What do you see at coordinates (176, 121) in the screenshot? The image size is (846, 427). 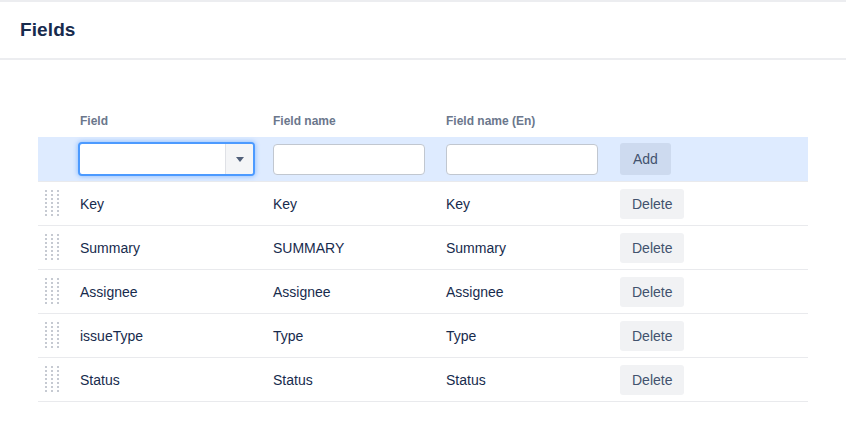 I see `column-header-field: Field` at bounding box center [176, 121].